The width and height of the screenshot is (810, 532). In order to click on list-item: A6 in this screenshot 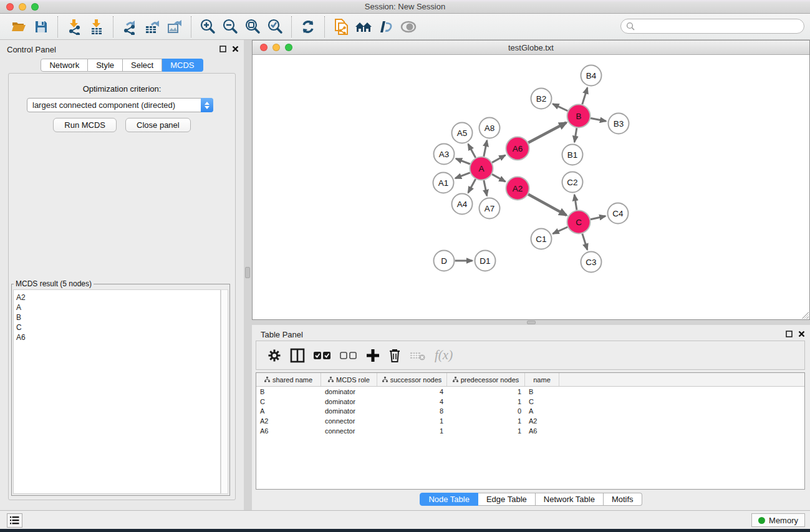, I will do `click(118, 337)`.